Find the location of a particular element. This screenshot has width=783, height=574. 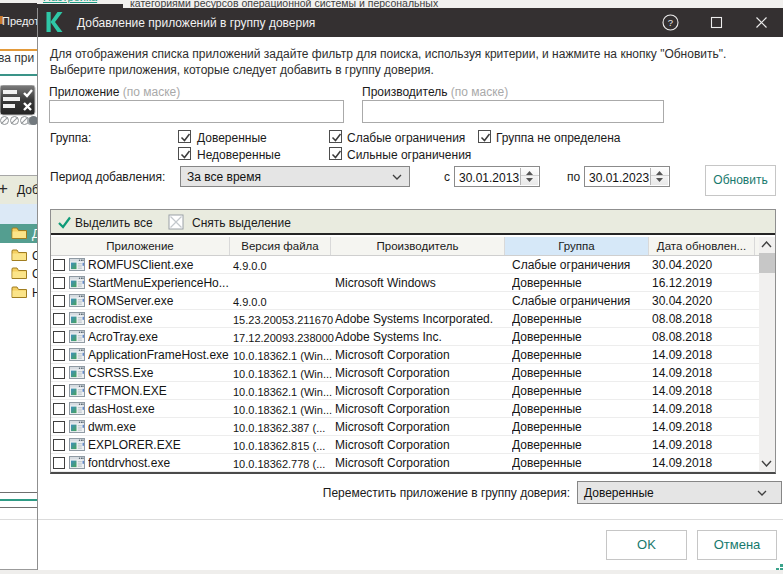

selection-toolbar: Выделить все Снять выделение is located at coordinates (413, 222).